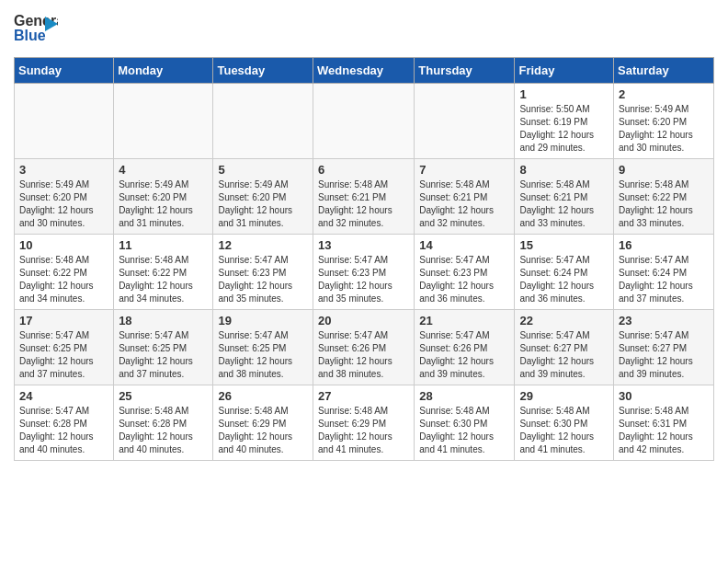  What do you see at coordinates (564, 348) in the screenshot?
I see `day-cell: 22Sunrise: 5:47 AM Sunset: 6:27 PM Dayli…` at bounding box center [564, 348].